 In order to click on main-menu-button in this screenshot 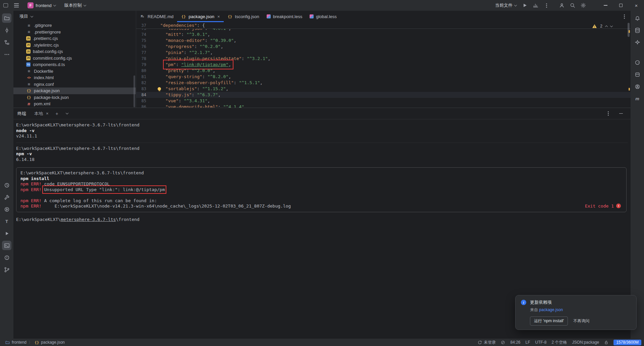, I will do `click(16, 5)`.